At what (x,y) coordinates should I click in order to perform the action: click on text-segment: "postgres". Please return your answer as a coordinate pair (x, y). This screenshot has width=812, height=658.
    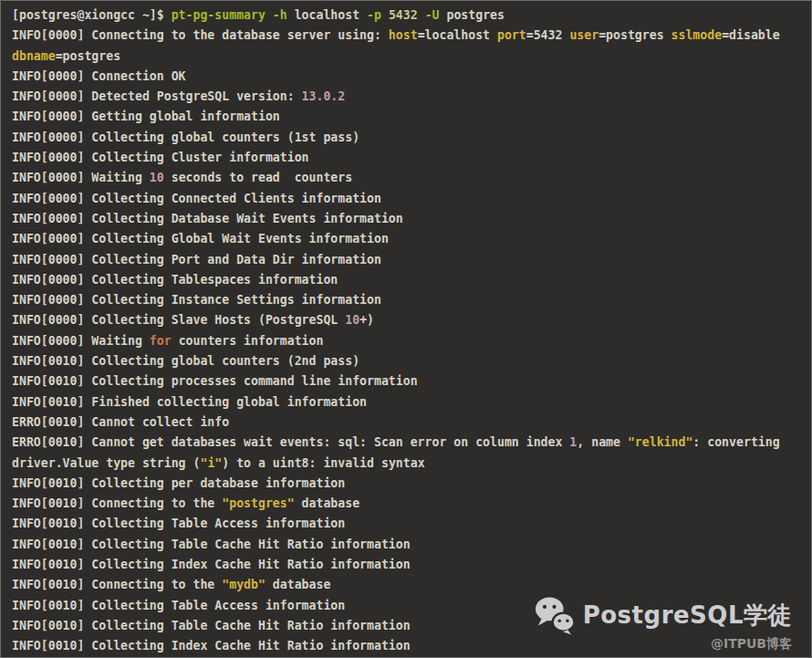
    Looking at the image, I should click on (257, 504).